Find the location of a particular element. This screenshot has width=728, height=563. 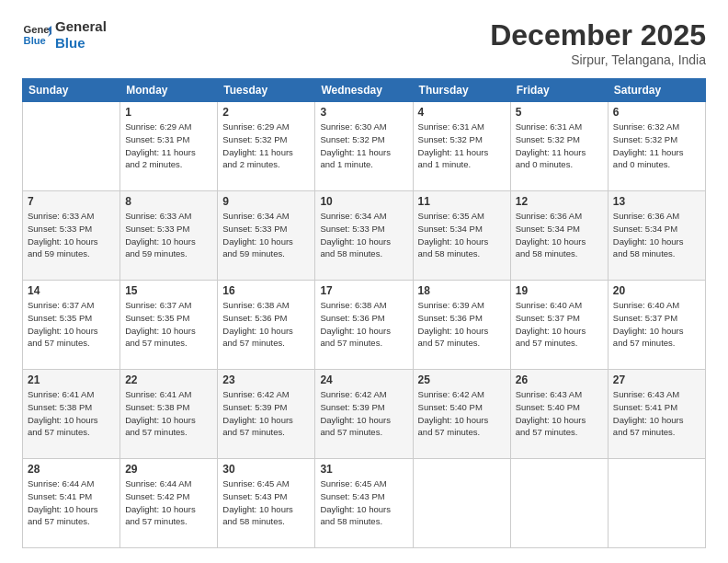

weekday-saturday: Saturday is located at coordinates (656, 90).